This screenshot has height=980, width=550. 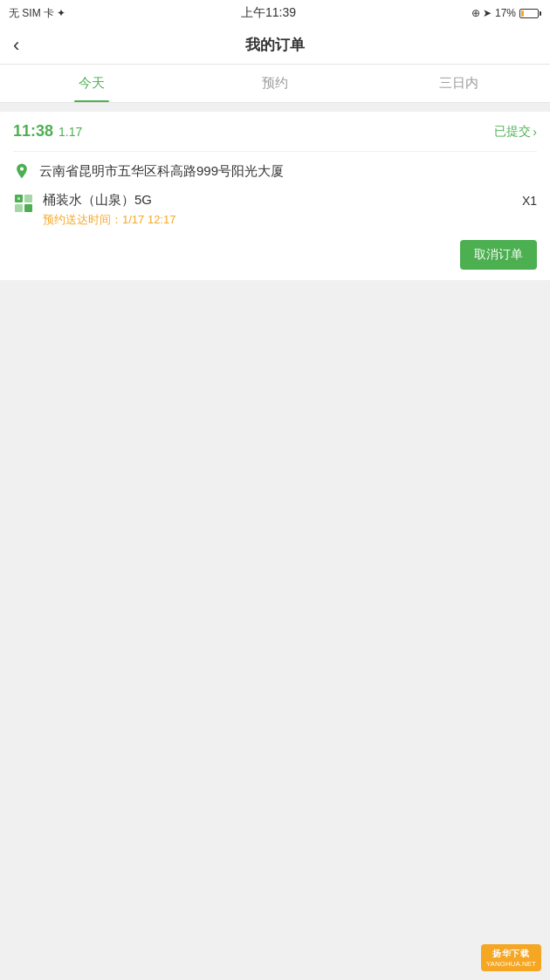 I want to click on order-date: 1.17, so click(x=70, y=132).